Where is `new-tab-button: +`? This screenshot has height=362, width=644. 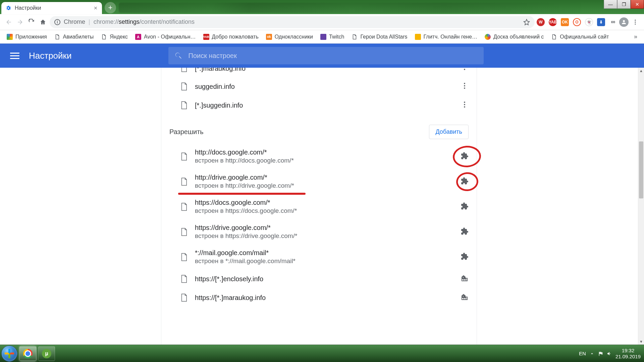 new-tab-button: + is located at coordinates (110, 8).